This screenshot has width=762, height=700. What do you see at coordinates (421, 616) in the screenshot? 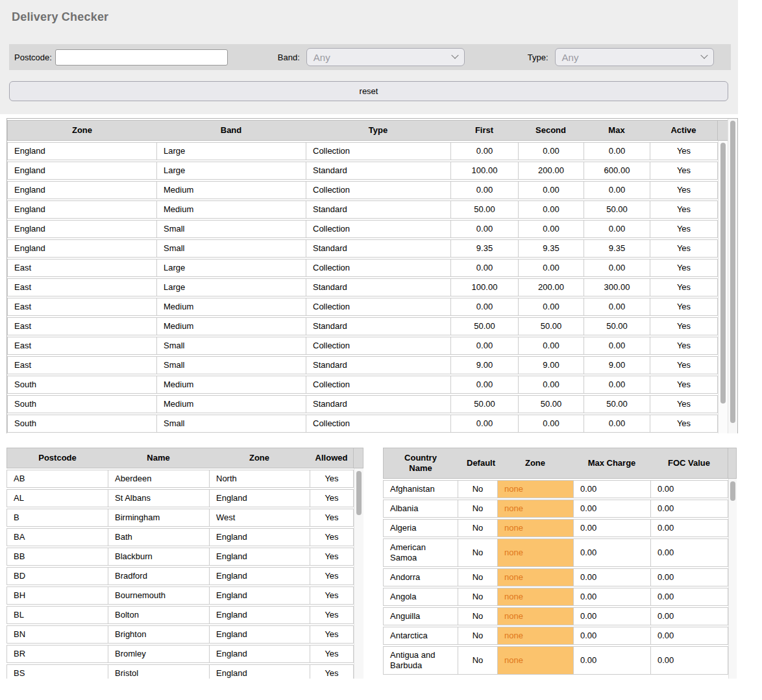
I see `table-cell: Anguilla` at bounding box center [421, 616].